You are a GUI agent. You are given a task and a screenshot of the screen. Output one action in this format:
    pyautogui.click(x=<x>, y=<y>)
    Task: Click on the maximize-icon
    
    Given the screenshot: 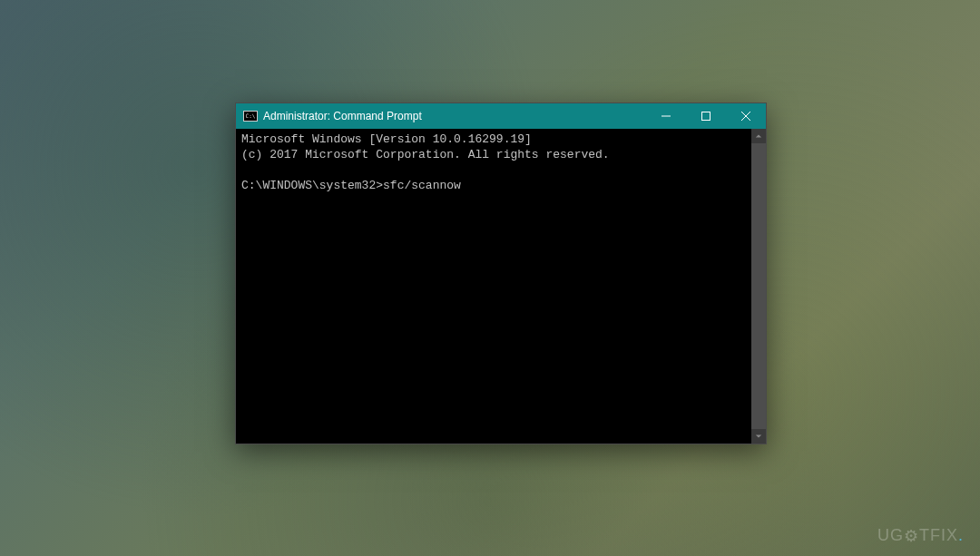 What is the action you would take?
    pyautogui.click(x=706, y=116)
    